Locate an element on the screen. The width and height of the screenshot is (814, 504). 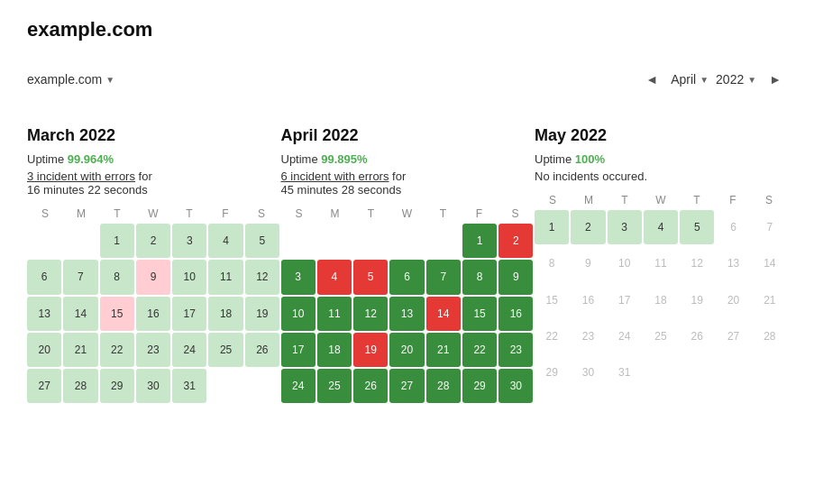
prev-button: ◄ is located at coordinates (652, 79).